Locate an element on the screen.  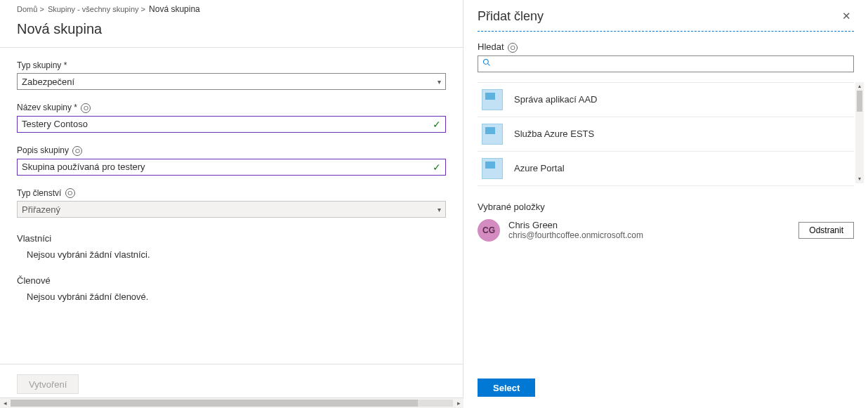
group-type-select: Zabezpečení ▾ is located at coordinates (232, 81).